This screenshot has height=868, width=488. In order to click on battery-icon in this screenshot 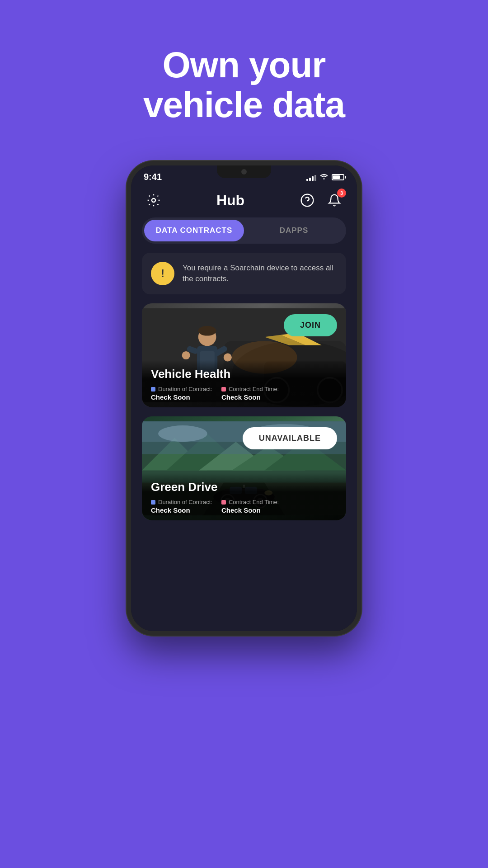, I will do `click(338, 177)`.